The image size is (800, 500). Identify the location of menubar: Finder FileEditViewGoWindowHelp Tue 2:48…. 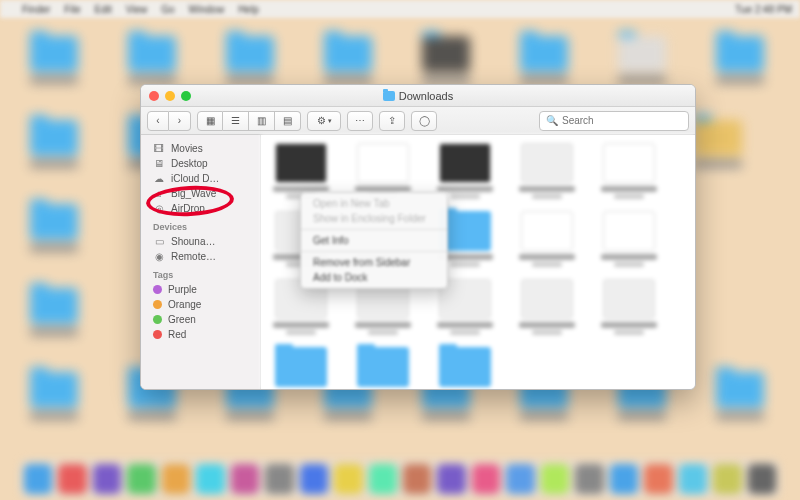
(400, 9).